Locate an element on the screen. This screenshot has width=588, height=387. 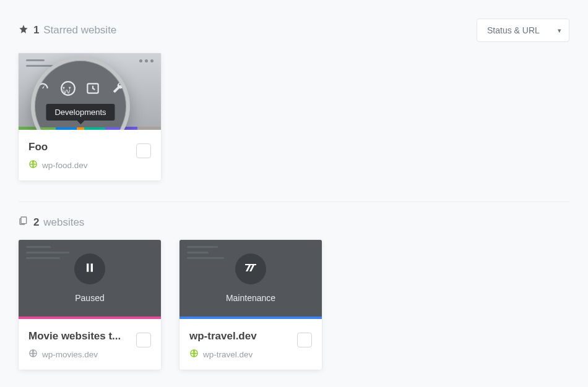
site-title: Foo is located at coordinates (78, 147).